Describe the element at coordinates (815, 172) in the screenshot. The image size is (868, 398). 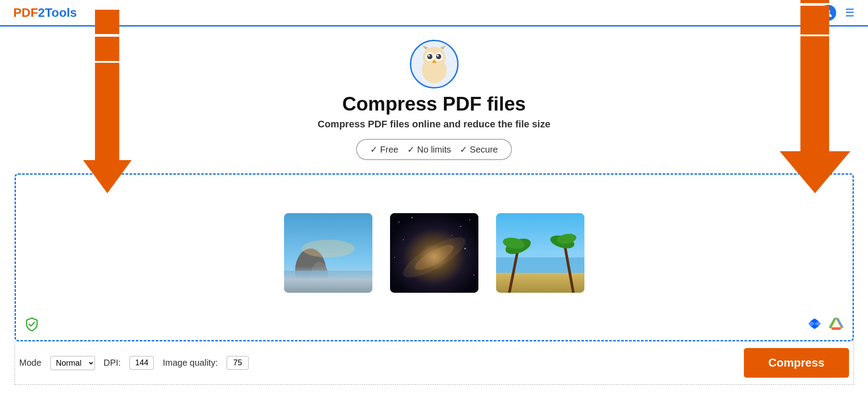
I see `right-arrow-head` at that location.